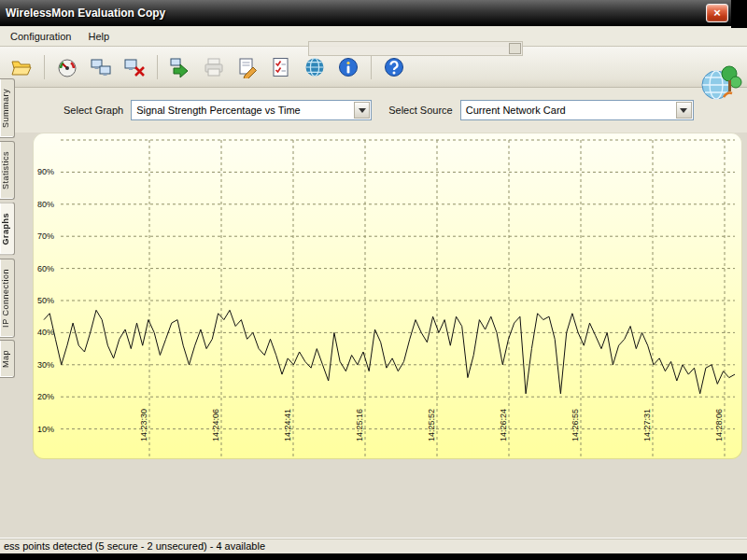  I want to click on svg-text: 14:24:06, so click(216, 426).